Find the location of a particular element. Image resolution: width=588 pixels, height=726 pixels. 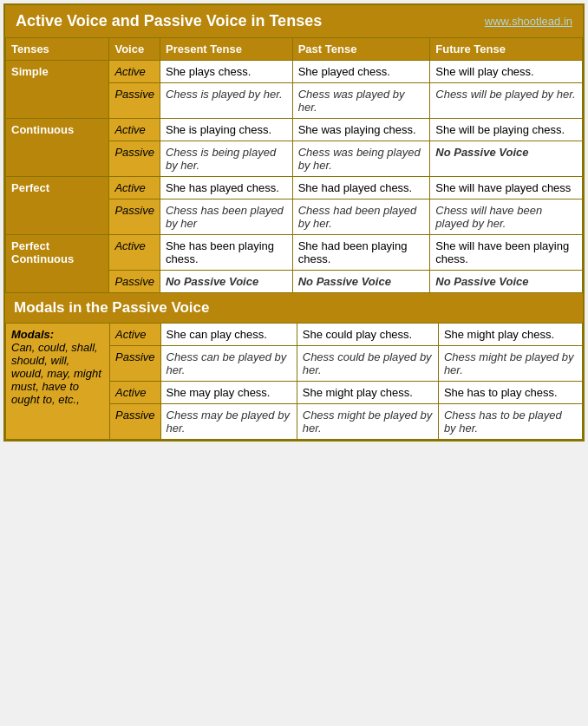

perf-passive-present: Chess has been played by her is located at coordinates (225, 217).